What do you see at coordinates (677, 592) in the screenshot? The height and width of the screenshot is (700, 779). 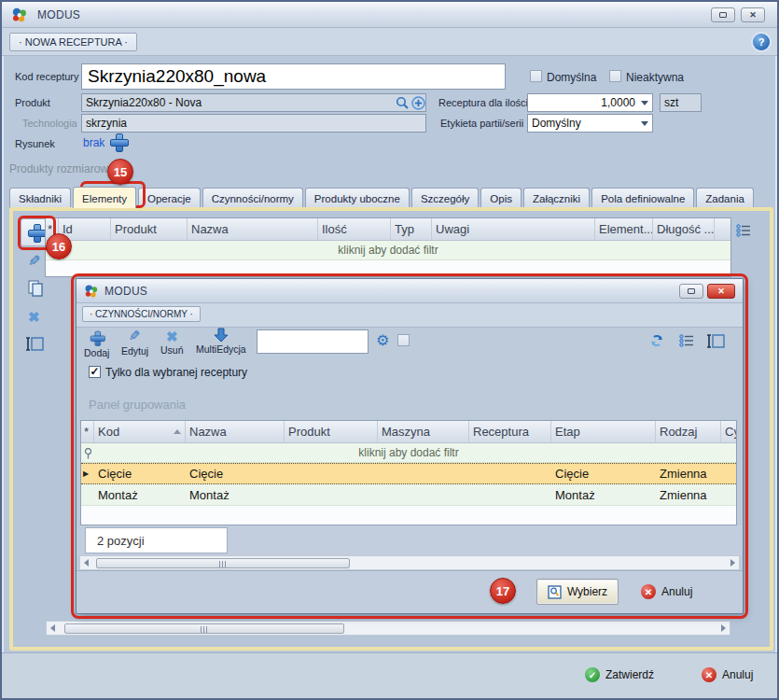 I see `dialog-anuluj-label: Anuluj` at bounding box center [677, 592].